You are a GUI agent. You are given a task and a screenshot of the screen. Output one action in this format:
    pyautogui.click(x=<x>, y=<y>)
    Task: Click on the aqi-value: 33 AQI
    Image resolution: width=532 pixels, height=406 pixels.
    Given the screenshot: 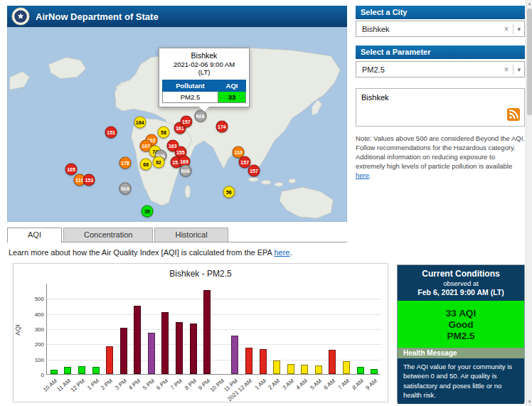 What is the action you would take?
    pyautogui.click(x=461, y=313)
    